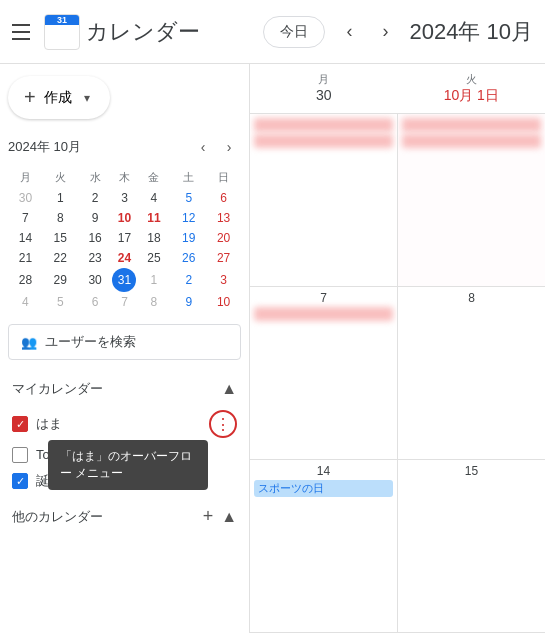 This screenshot has height=633, width=545. I want to click on mini-cal-day: 15, so click(60, 238).